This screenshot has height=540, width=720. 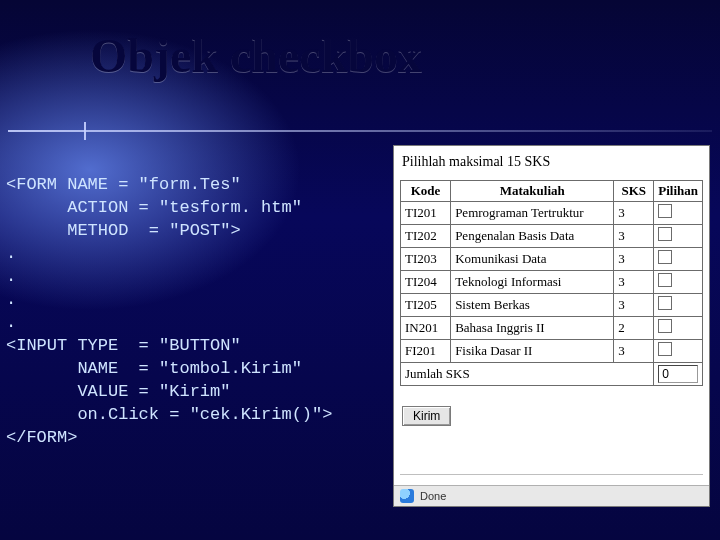 I want to click on cell-kode: IN201, so click(x=426, y=328).